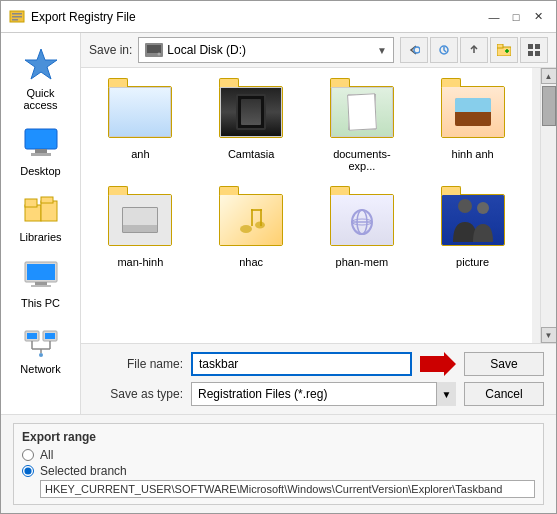 The image size is (557, 514). Describe the element at coordinates (140, 262) in the screenshot. I see `file-label-man-hinh: man-hinh` at that location.